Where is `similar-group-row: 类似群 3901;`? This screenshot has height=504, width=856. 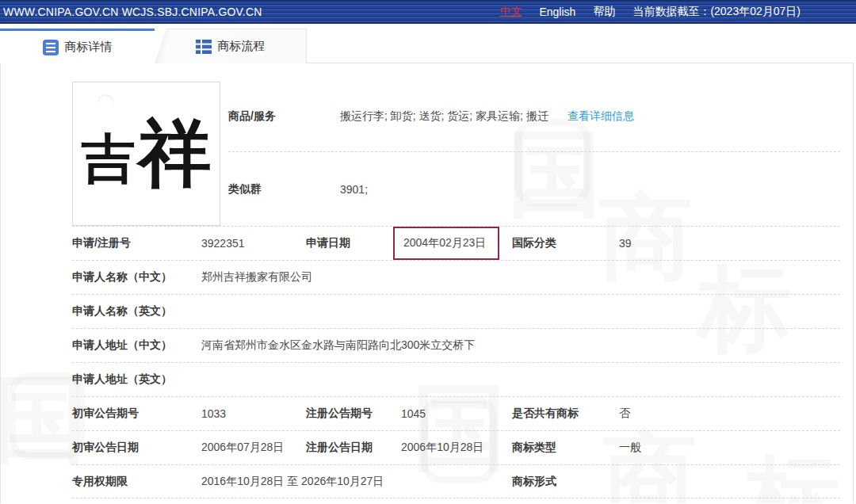 similar-group-row: 类似群 3901; is located at coordinates (534, 189).